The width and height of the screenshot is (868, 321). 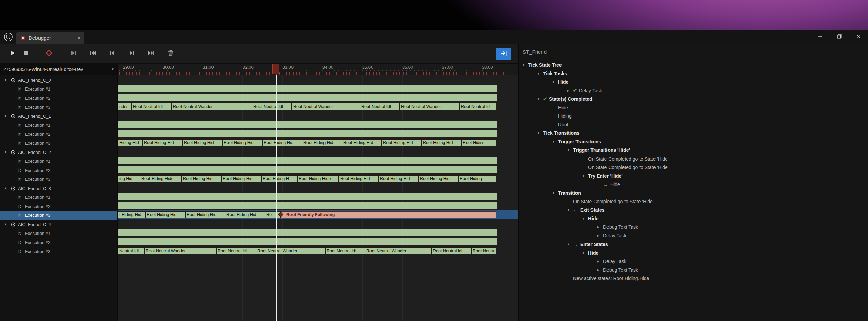 What do you see at coordinates (12, 54) in the screenshot?
I see `play-button` at bounding box center [12, 54].